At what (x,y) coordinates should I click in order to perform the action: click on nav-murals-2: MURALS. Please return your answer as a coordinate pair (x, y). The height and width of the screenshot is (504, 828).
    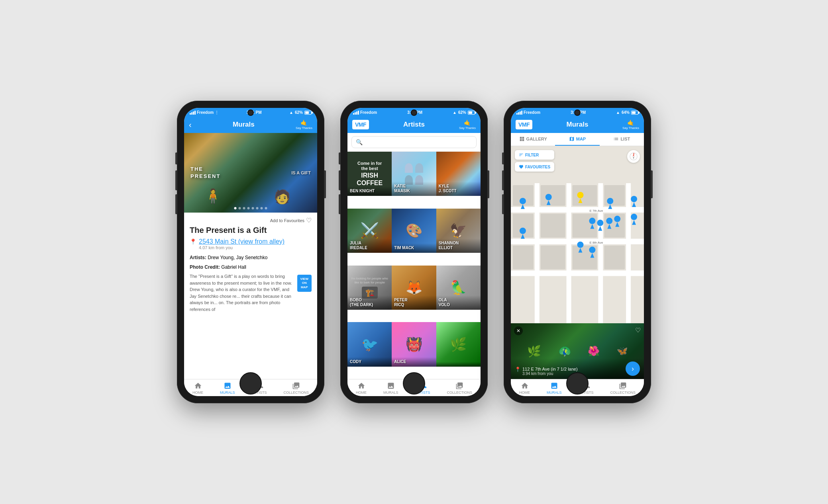
    Looking at the image, I should click on (391, 388).